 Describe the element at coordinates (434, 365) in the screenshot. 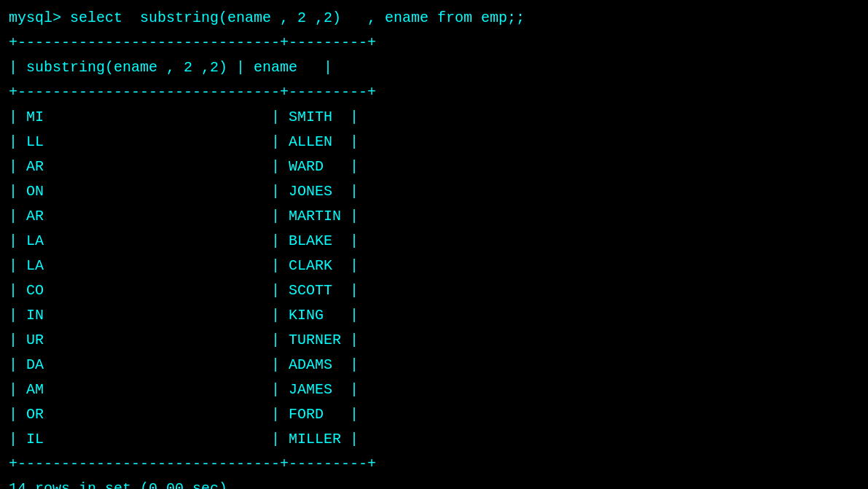

I see `table-row: | DA | ADAMS |` at that location.